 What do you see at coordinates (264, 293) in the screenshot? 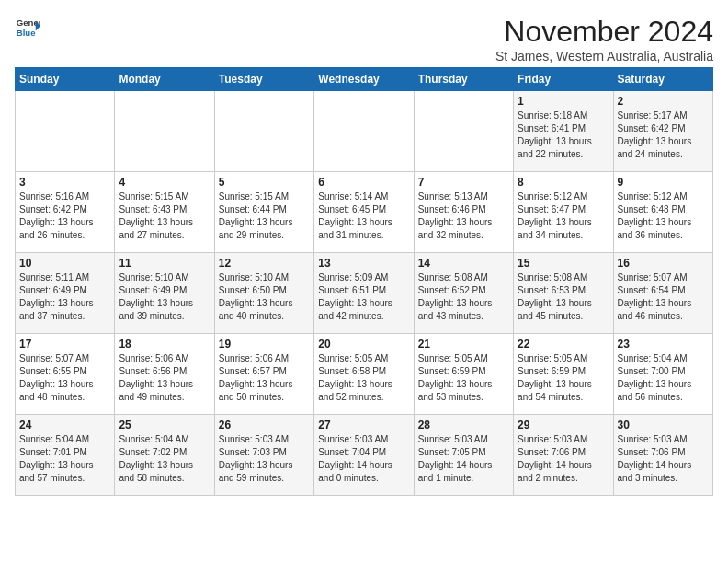
I see `calendar-cell: 12Sunrise: 5:10 AM Sunset: 6:50 PM Dayli…` at bounding box center [264, 293].